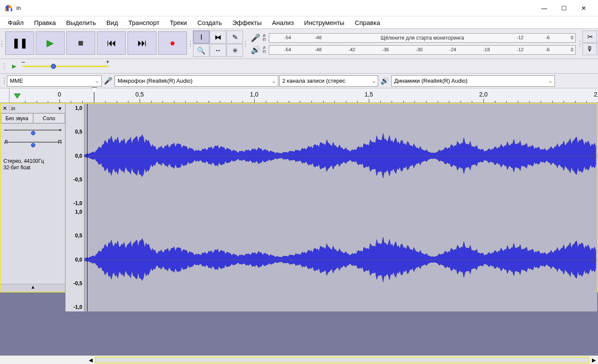  What do you see at coordinates (201, 37) in the screenshot?
I see `selection-tool-button: Ⅰ` at bounding box center [201, 37].